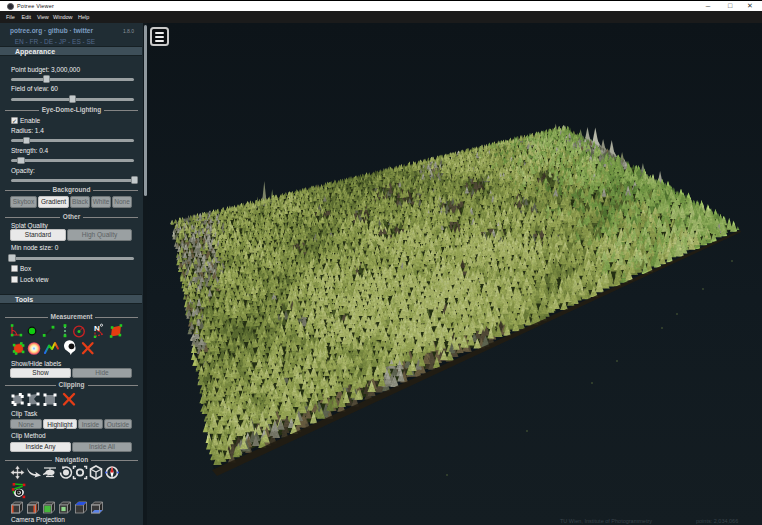 The height and width of the screenshot is (525, 762). I want to click on svg-text: points: 2,034,066, so click(717, 521).